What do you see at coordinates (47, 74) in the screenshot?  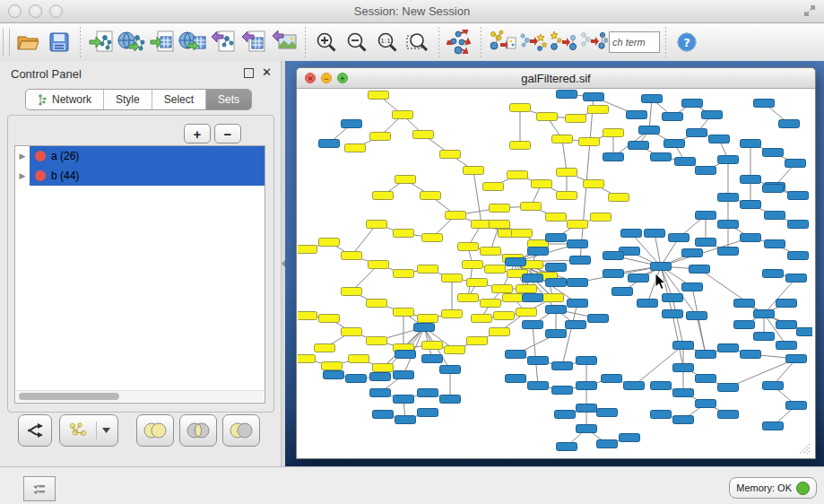 I see `control-panel-title: Control Panel` at bounding box center [47, 74].